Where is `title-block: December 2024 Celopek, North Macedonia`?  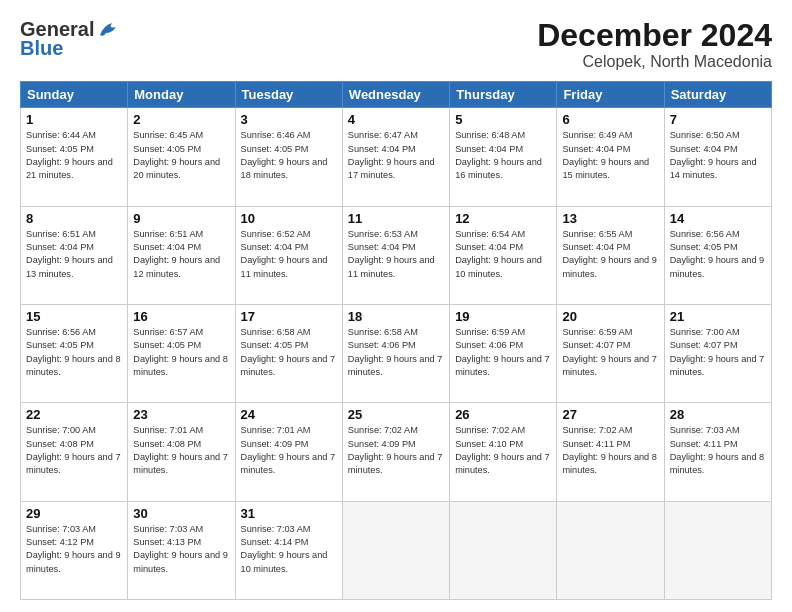
title-block: December 2024 Celopek, North Macedonia is located at coordinates (654, 44).